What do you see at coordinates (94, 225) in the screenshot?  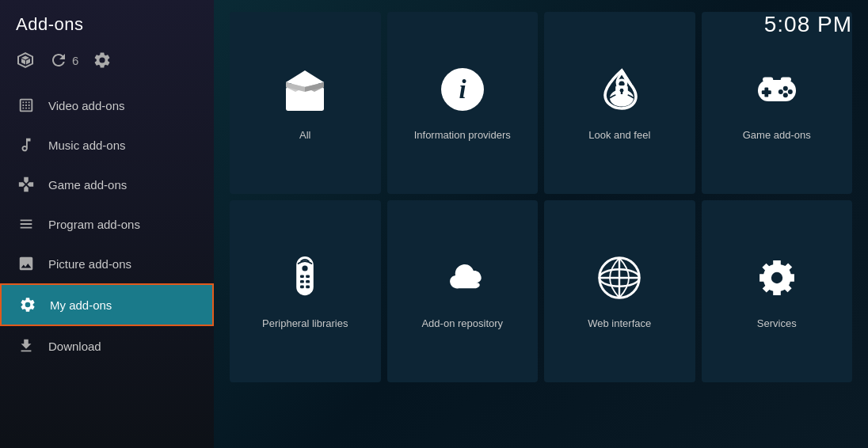 I see `sidebar-item-label: Program add-ons` at bounding box center [94, 225].